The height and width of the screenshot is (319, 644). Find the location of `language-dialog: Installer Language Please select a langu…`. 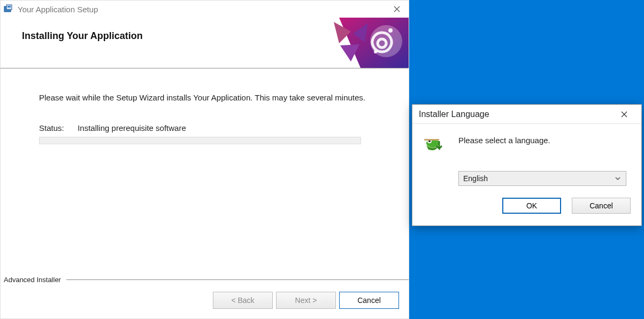

language-dialog: Installer Language Please select a langu… is located at coordinates (527, 165).